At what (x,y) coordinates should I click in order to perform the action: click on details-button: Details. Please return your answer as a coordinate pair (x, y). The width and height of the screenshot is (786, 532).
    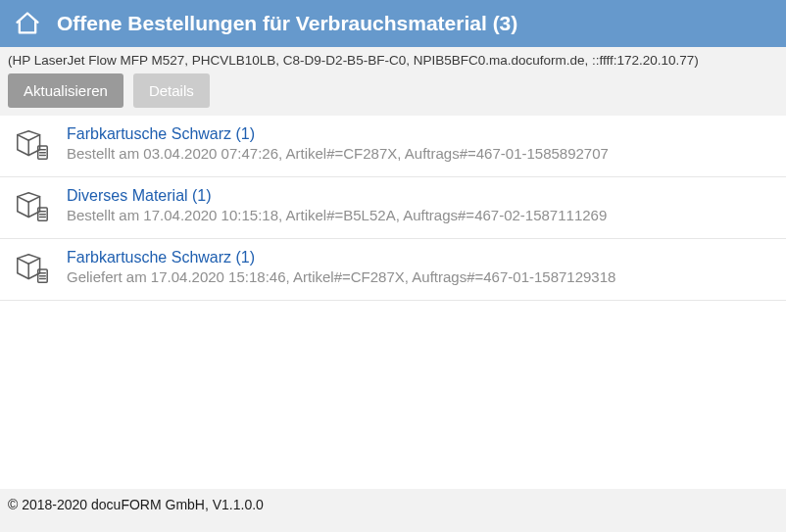
    Looking at the image, I should click on (172, 90).